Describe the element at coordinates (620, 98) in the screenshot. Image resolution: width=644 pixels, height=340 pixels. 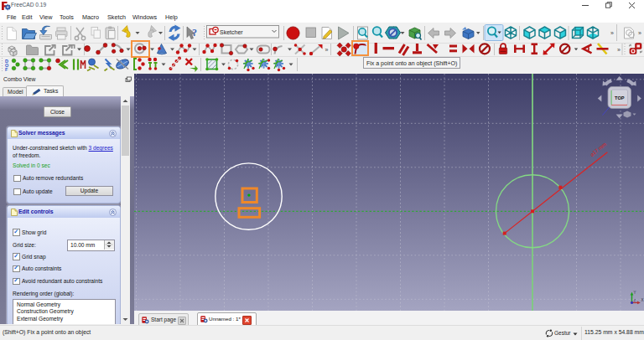
I see `svg-text: TOP` at that location.